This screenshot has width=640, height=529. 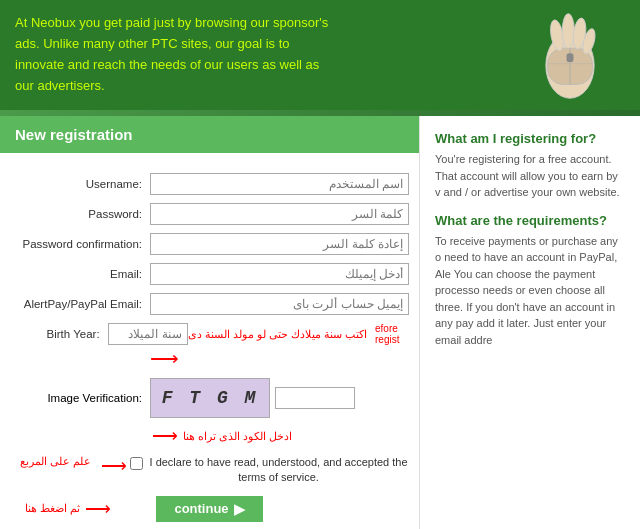 I want to click on image-verification-label: Image Verification:, so click(x=80, y=398).